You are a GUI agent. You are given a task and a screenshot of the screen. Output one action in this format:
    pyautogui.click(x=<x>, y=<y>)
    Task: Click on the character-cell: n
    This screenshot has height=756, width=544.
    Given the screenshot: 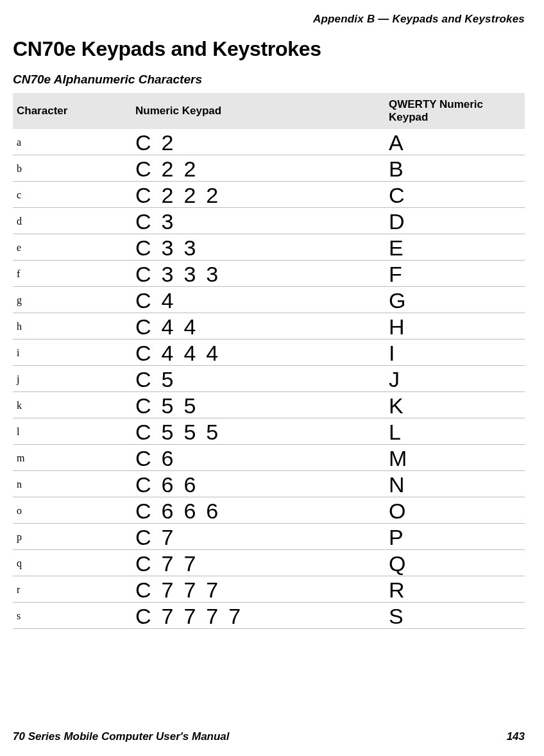 What is the action you would take?
    pyautogui.click(x=72, y=484)
    